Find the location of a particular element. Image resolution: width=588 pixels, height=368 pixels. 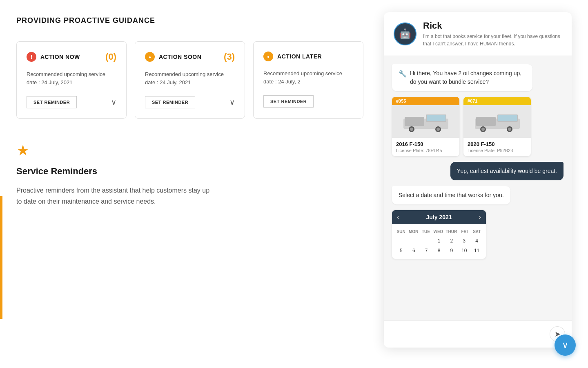

cal-day-10: 10 is located at coordinates (464, 251).